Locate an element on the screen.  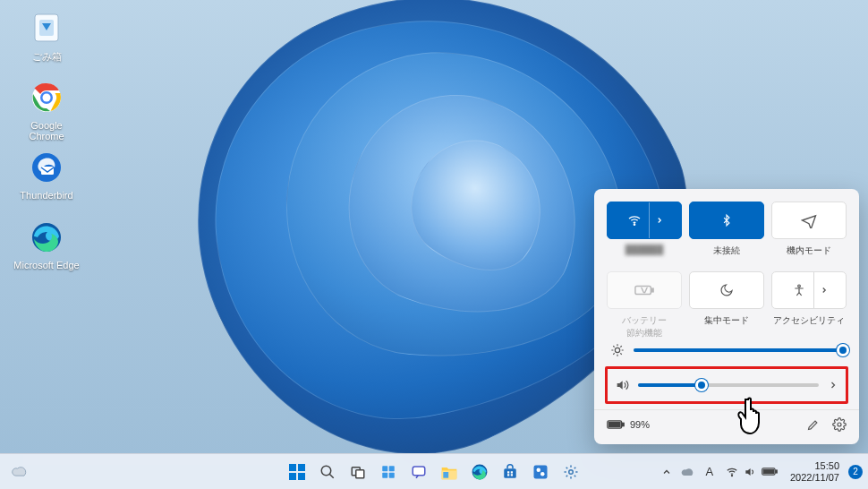
chat-button is located at coordinates (419, 472).